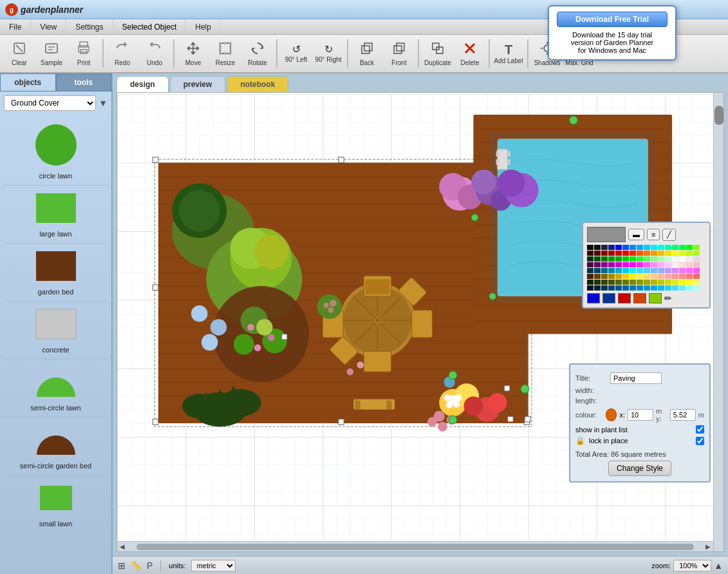 This screenshot has height=574, width=728. I want to click on clear-button: Clear, so click(19, 53).